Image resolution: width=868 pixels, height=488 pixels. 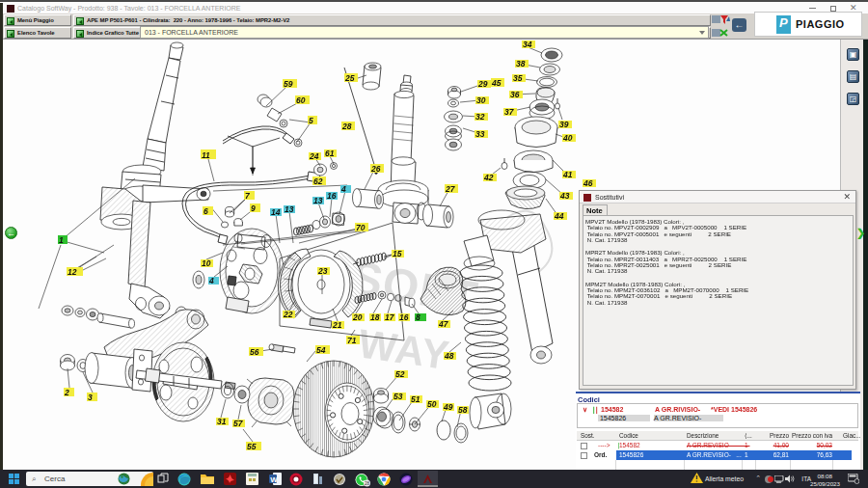 I want to click on svg-text: 71, so click(x=352, y=340).